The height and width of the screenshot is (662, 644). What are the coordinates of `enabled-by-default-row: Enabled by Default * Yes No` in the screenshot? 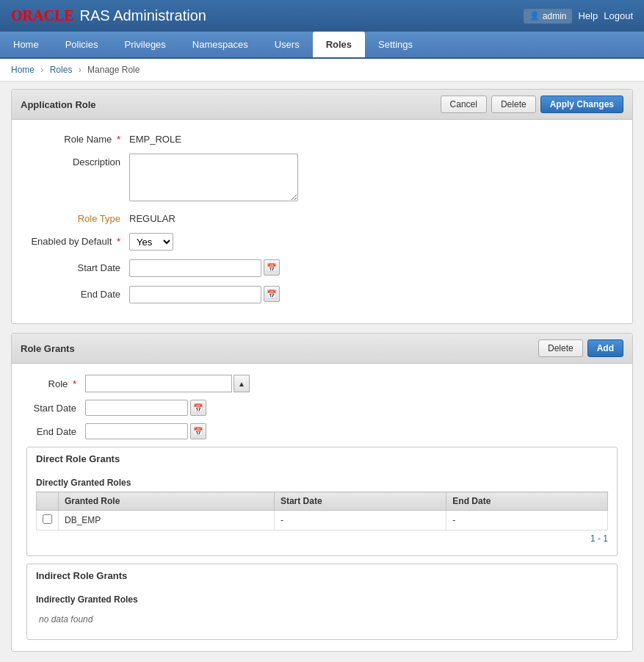 It's located at (322, 242).